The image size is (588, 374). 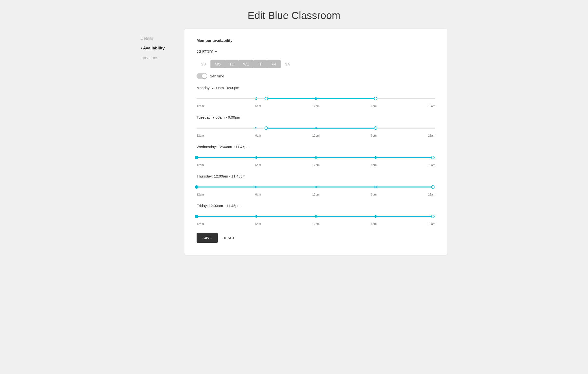 What do you see at coordinates (197, 157) in the screenshot?
I see `slider-handle-left-wednesday` at bounding box center [197, 157].